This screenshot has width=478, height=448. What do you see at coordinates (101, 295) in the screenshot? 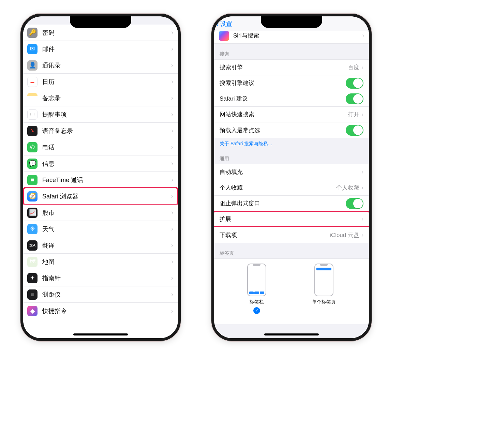
I see `settings-row-measure: ▦ 测距仪 ›` at bounding box center [101, 295].